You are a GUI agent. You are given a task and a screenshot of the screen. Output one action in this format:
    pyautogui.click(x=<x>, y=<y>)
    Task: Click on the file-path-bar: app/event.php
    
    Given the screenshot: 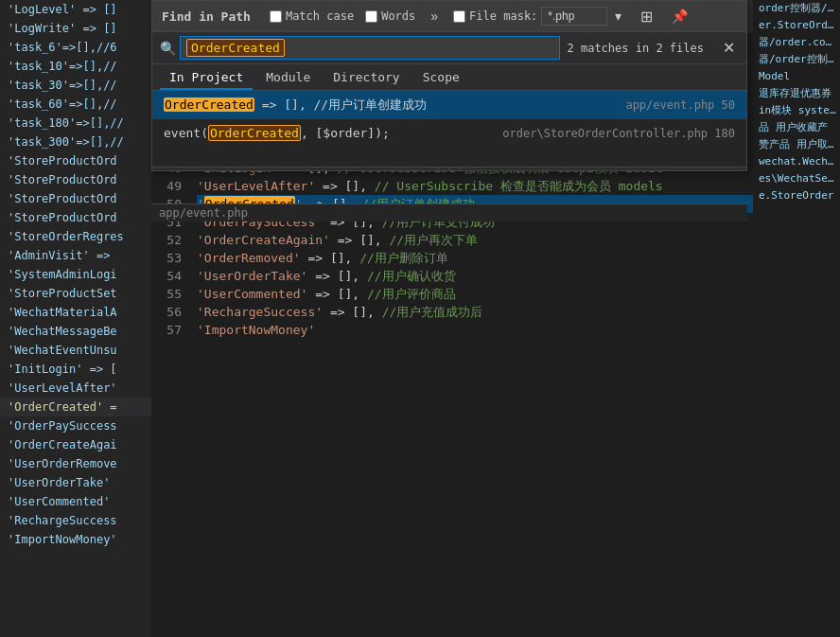 What is the action you would take?
    pyautogui.click(x=449, y=212)
    